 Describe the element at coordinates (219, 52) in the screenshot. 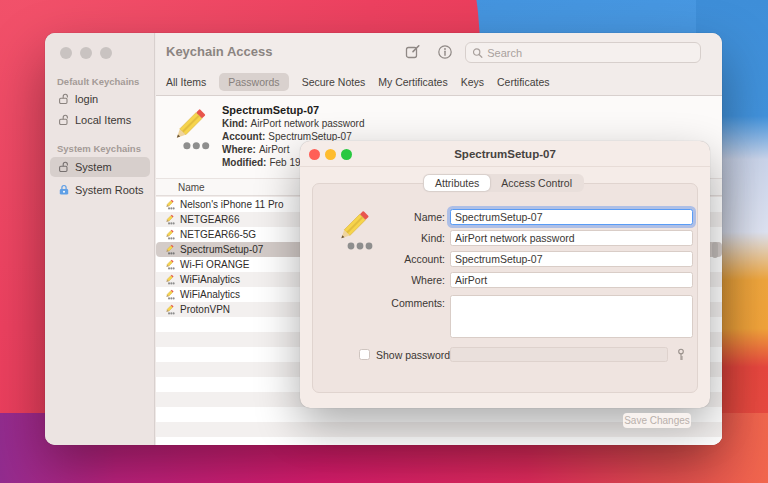

I see `window-title: Keychain Access` at that location.